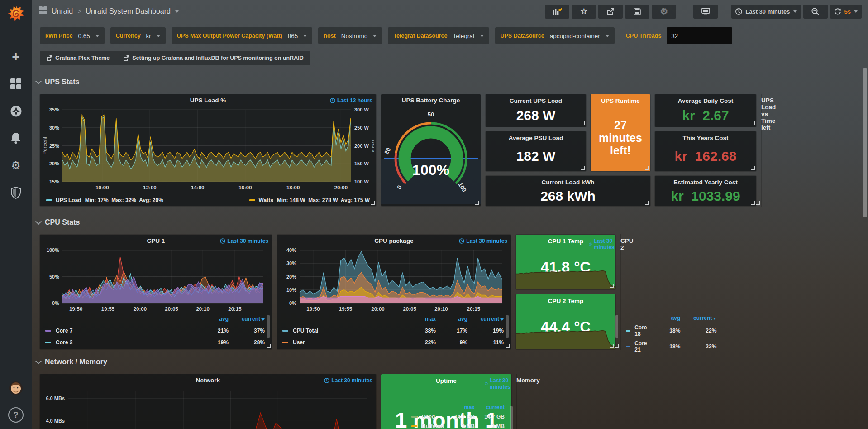 The height and width of the screenshot is (429, 868). What do you see at coordinates (72, 36) in the screenshot?
I see `variable-kwh-price-dropdown: kWh Price 0.65` at bounding box center [72, 36].